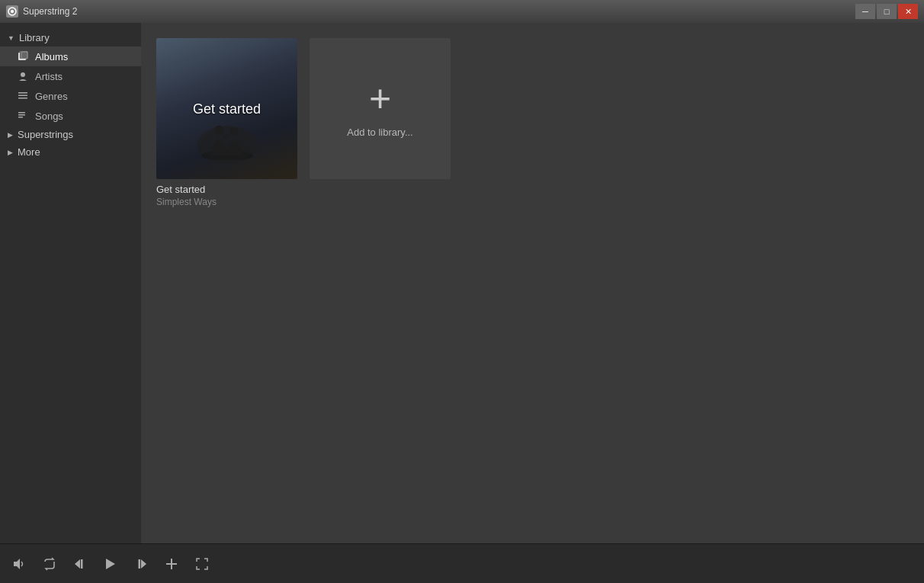 This screenshot has height=583, width=924. What do you see at coordinates (111, 564) in the screenshot?
I see `play-button` at bounding box center [111, 564].